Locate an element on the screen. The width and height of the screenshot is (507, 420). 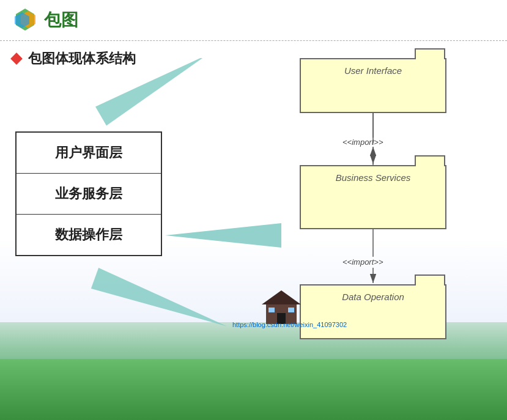
package-data-operation: Data Operation is located at coordinates (373, 312).